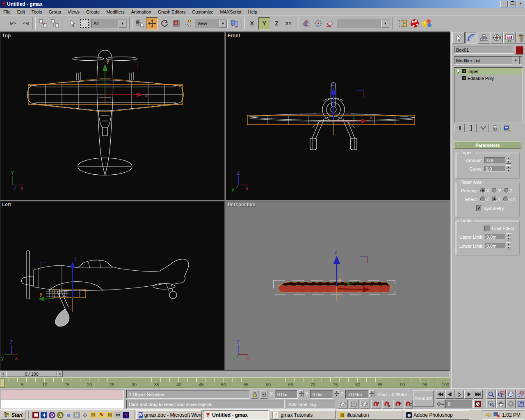 This screenshot has width=525, height=420. I want to click on y-spinner: ▲▼, so click(336, 394).